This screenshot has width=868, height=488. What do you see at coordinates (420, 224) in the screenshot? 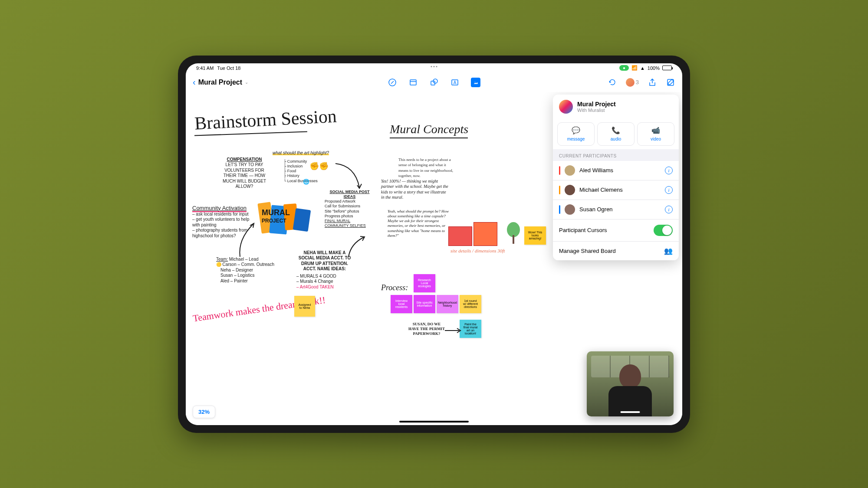
I see `prompt-idea-note: Yeah, what should the prompt be? How abo…` at bounding box center [420, 224].